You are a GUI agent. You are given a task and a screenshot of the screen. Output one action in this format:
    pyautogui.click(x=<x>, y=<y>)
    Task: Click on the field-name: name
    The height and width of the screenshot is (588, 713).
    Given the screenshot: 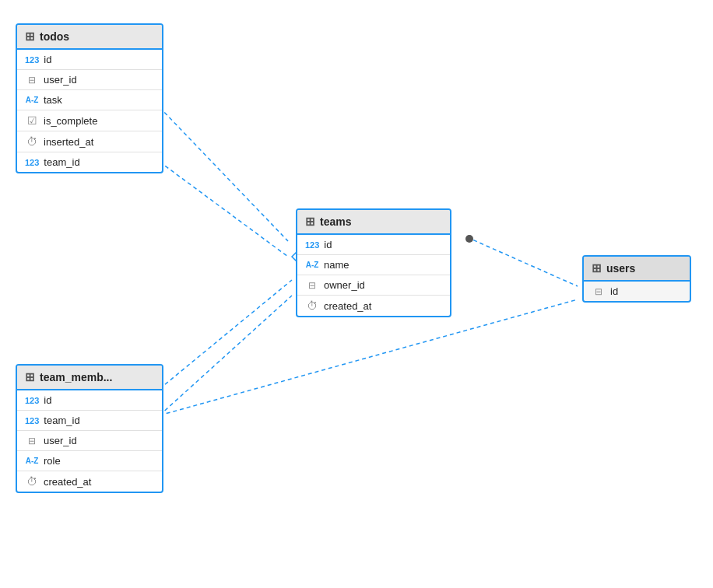 What is the action you would take?
    pyautogui.click(x=336, y=264)
    